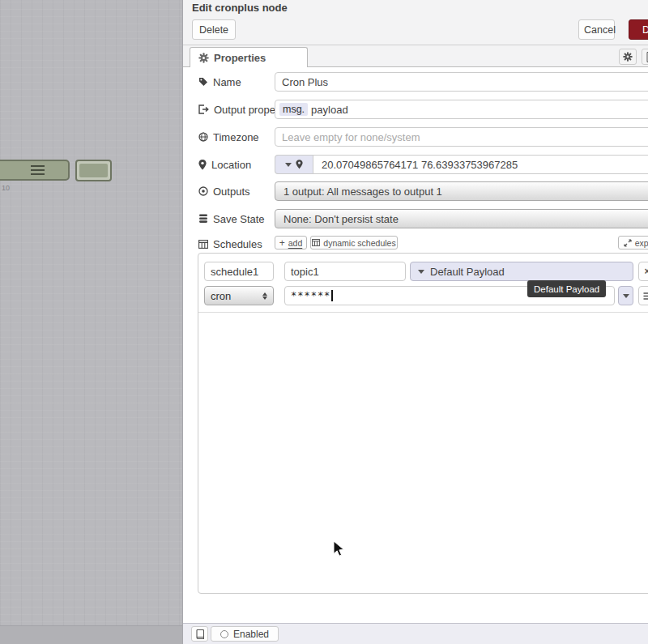 The image size is (648, 644). Describe the element at coordinates (354, 243) in the screenshot. I see `dynamic-schedules-button: dynamic schedules` at that location.